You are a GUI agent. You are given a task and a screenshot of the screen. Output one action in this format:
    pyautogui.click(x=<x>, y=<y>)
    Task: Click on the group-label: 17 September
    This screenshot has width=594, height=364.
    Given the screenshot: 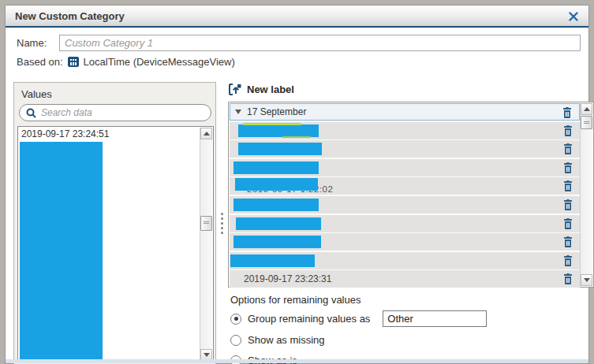 What is the action you would take?
    pyautogui.click(x=276, y=112)
    